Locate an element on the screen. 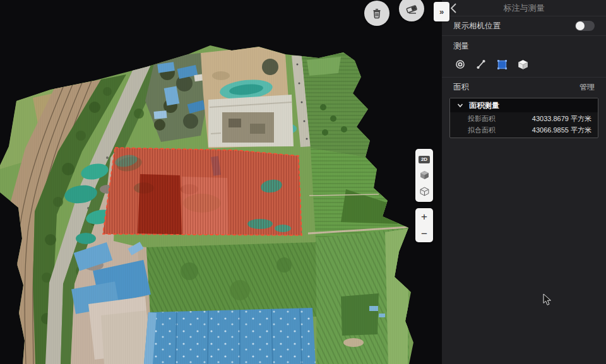 This screenshot has width=606, height=364. measurement-item-title: 面积测量 is located at coordinates (484, 106).